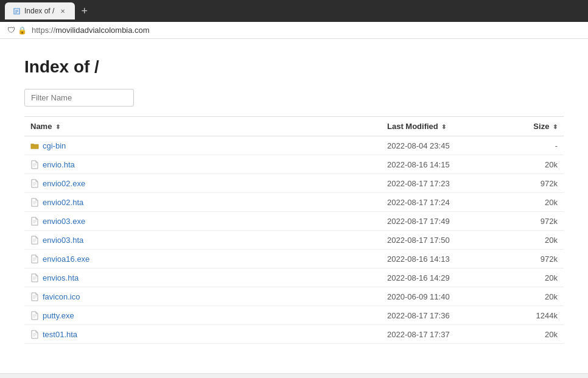  Describe the element at coordinates (203, 221) in the screenshot. I see `file-link: envio03.exe` at that location.